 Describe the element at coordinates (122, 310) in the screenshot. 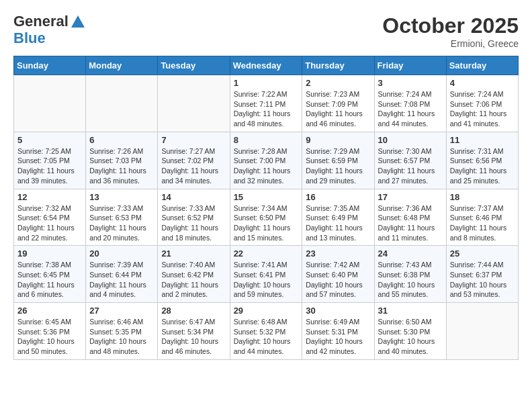

I see `day-number: 27` at that location.